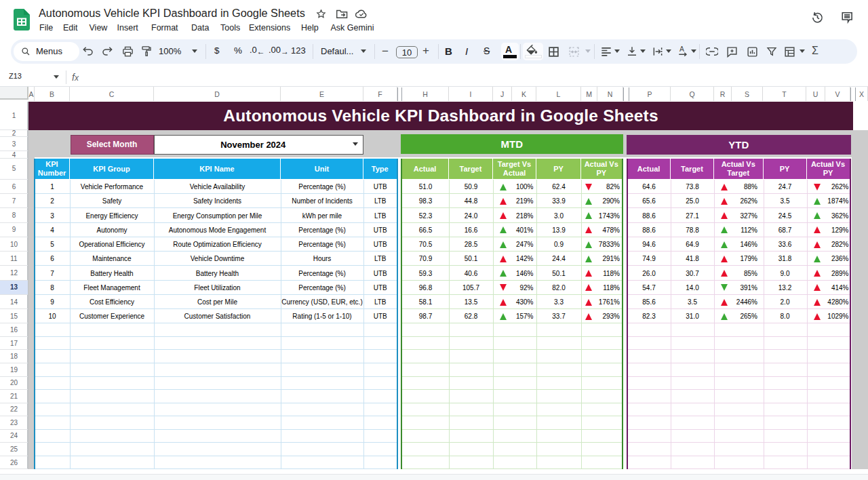 The image size is (868, 480). Describe the element at coordinates (682, 49) in the screenshot. I see `svg-text: A` at that location.